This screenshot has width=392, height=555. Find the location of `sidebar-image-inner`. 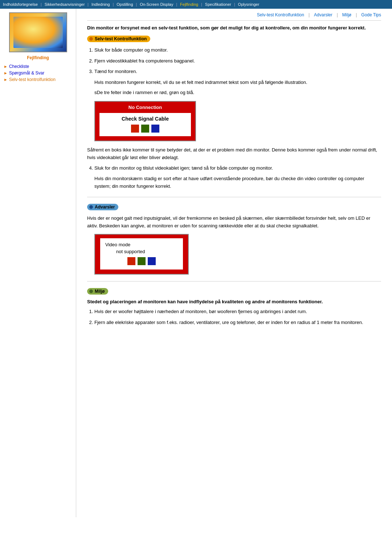

sidebar-image-inner is located at coordinates (38, 32).